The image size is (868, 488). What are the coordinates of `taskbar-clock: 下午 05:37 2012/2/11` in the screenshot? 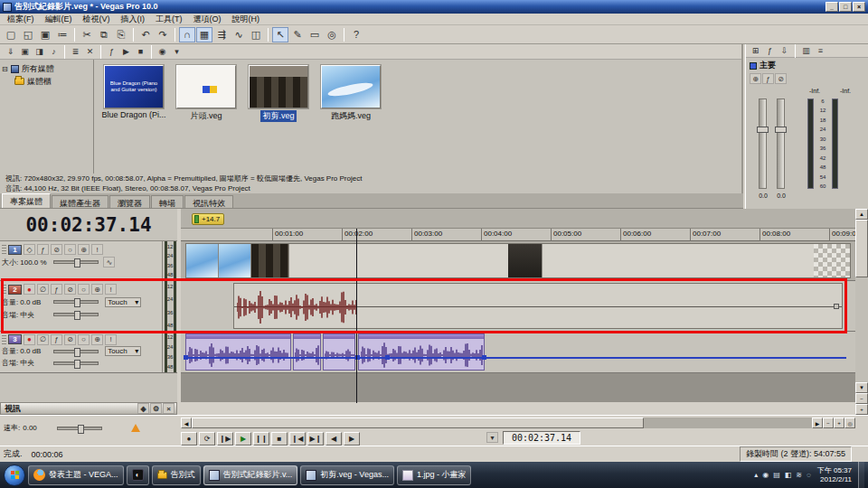 It's located at (835, 475).